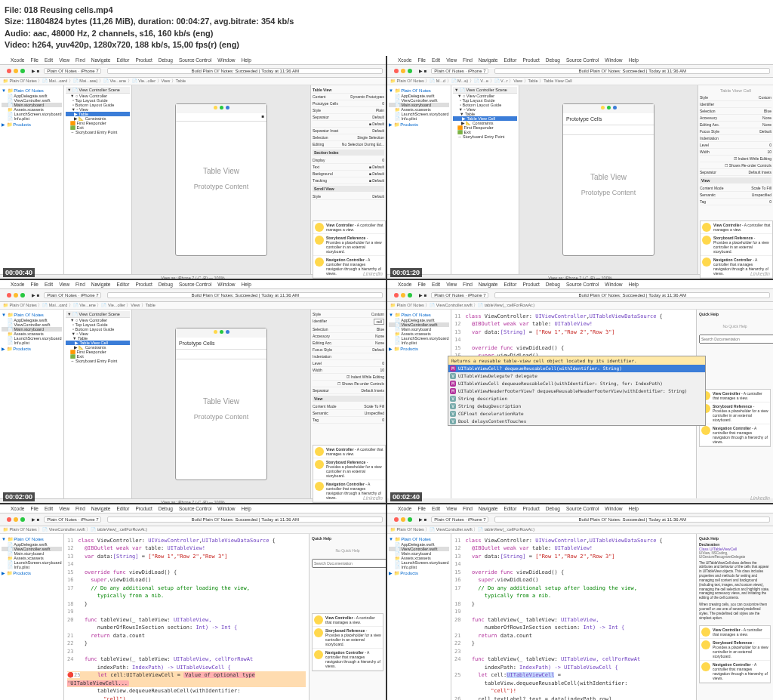 The height and width of the screenshot is (700, 773). What do you see at coordinates (9, 71) in the screenshot?
I see `close-icon` at bounding box center [9, 71].